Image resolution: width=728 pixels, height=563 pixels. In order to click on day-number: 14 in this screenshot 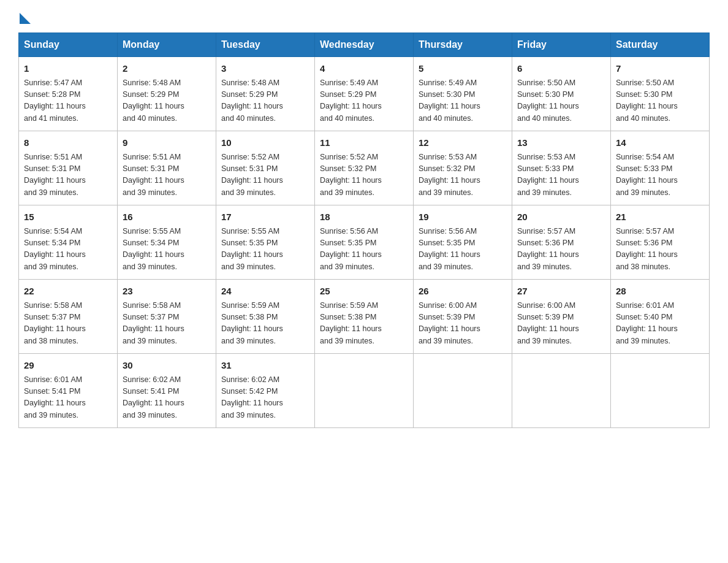, I will do `click(660, 144)`.